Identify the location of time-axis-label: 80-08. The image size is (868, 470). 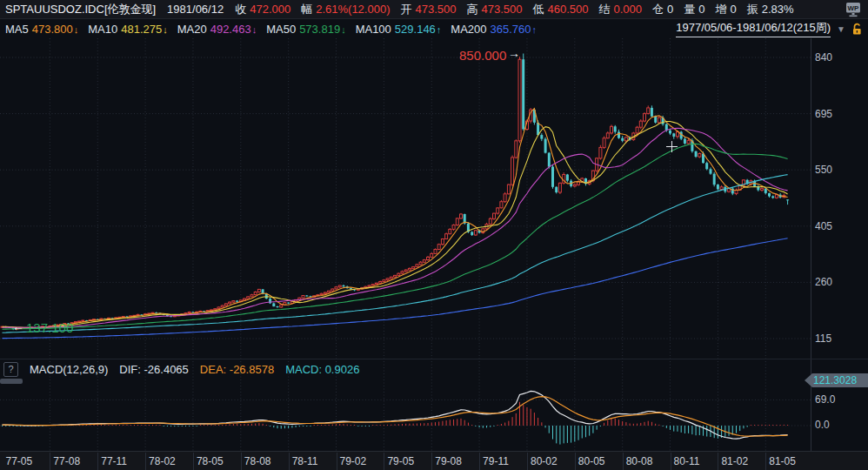
(640, 461).